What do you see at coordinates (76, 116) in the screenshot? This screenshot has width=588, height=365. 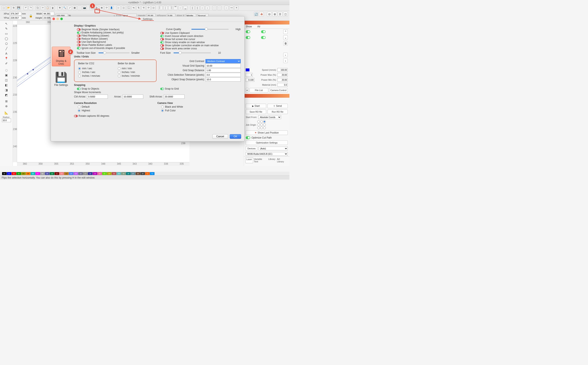 I see `rotate-captures-toggle` at bounding box center [76, 116].